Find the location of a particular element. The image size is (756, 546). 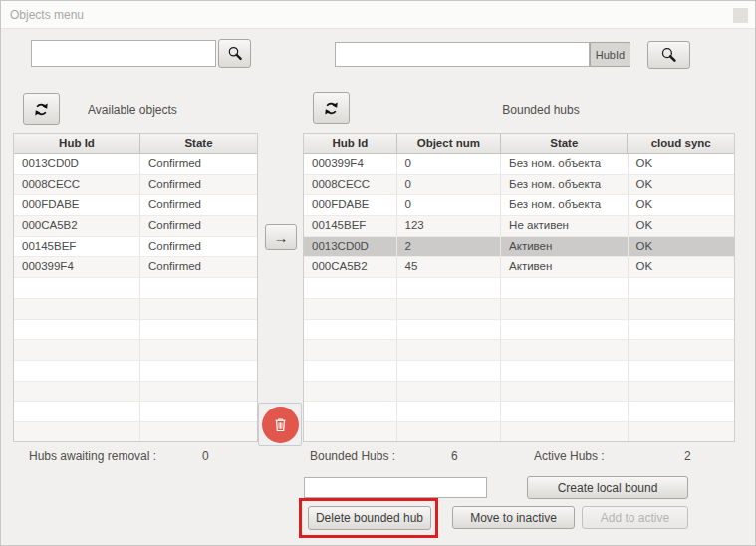

column-header: cloud sync is located at coordinates (681, 143).